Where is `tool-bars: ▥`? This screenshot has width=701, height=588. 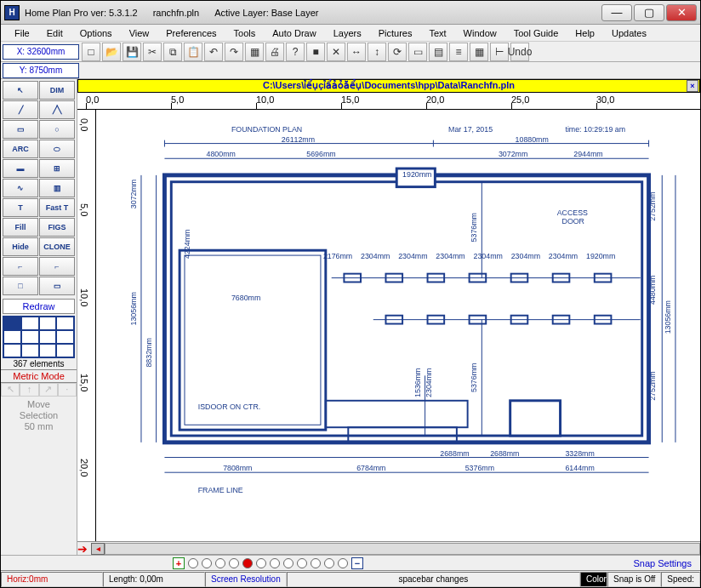
tool-bars: ▥ is located at coordinates (57, 188).